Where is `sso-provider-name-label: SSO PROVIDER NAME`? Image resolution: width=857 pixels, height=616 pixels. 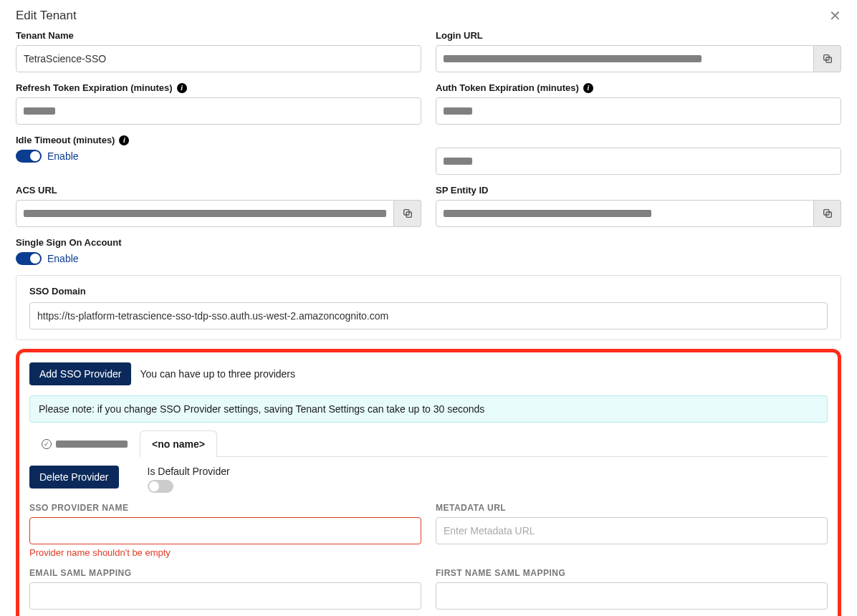
sso-provider-name-label: SSO PROVIDER NAME is located at coordinates (225, 508).